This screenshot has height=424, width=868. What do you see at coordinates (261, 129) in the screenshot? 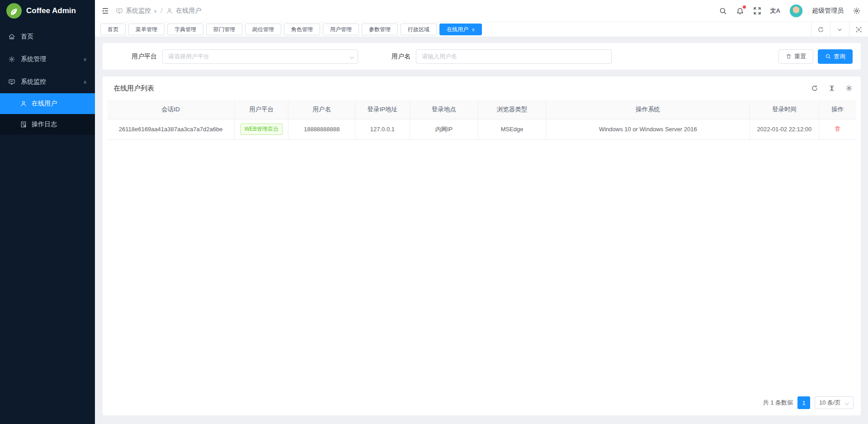
I see `platform-tag: WEB管理后台` at bounding box center [261, 129].